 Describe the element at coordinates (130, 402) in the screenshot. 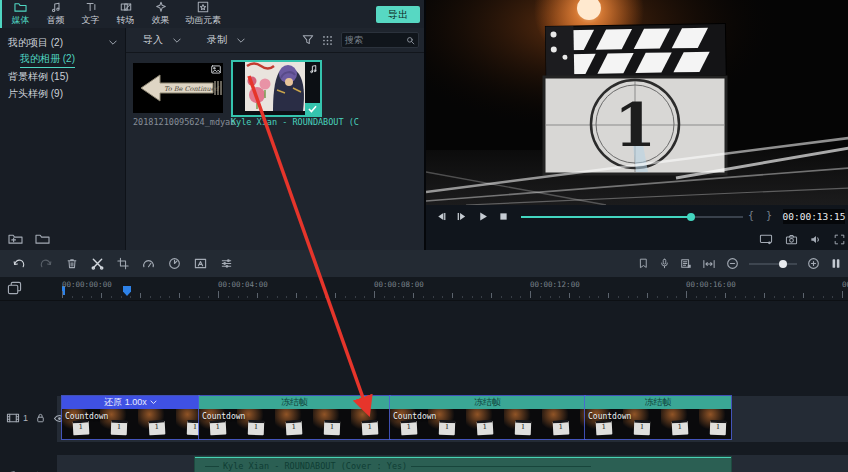

I see `clip-header-speed: 还原 1.00x` at that location.